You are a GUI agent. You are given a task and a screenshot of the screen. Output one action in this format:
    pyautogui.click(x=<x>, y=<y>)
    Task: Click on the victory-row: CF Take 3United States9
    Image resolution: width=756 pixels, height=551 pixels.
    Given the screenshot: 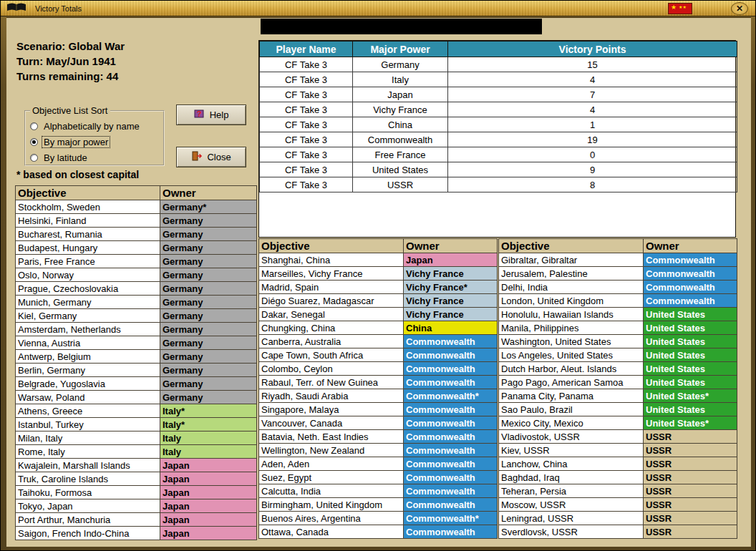 What is the action you would take?
    pyautogui.click(x=498, y=170)
    